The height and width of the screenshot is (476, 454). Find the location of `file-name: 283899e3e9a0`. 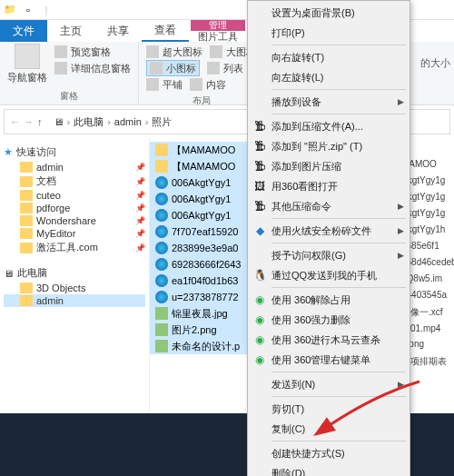

file-name: 283899e3e9a0 is located at coordinates (205, 248).